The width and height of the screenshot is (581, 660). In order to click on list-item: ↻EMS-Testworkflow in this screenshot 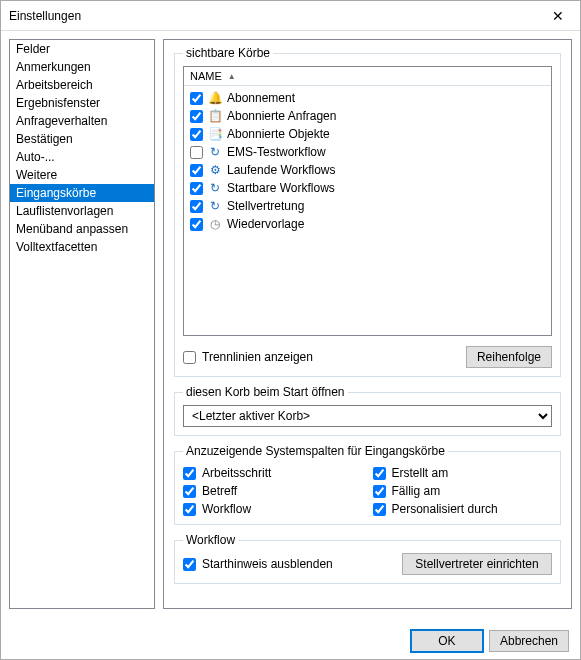, I will do `click(368, 152)`.